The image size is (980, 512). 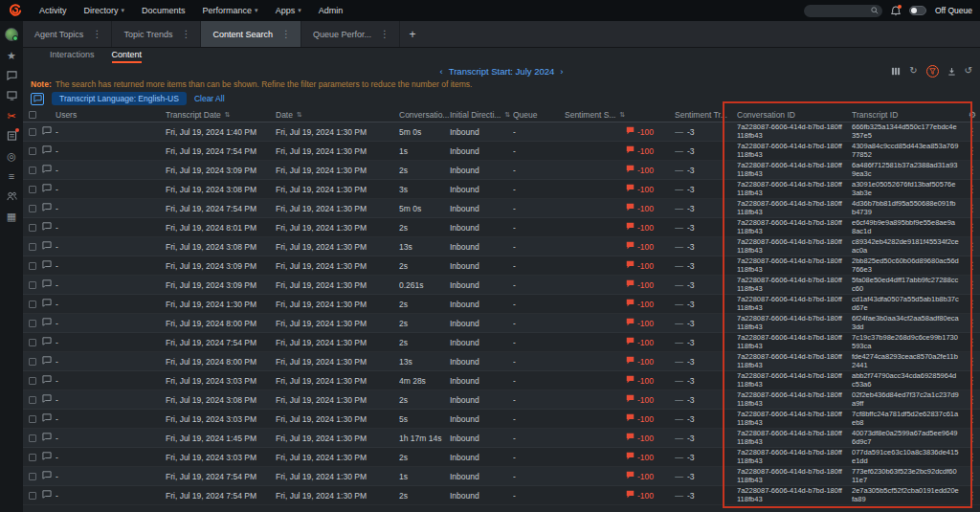 I want to click on filter-icon, so click(x=932, y=71).